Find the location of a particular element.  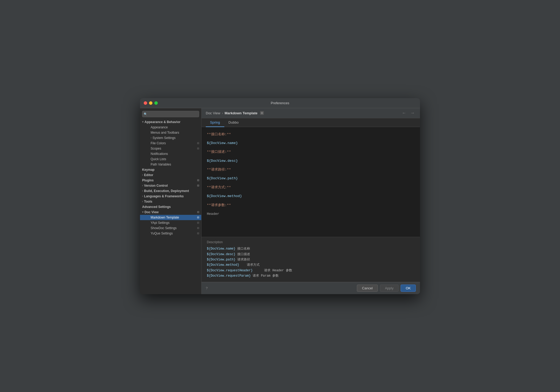

sidebar-item-yapi-settings: YApi Settings ⊟ is located at coordinates (171, 223).